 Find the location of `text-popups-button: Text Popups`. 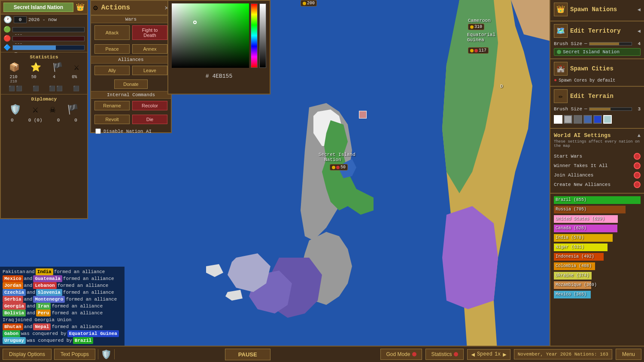

text-popups-button: Text Popups is located at coordinates (75, 354).